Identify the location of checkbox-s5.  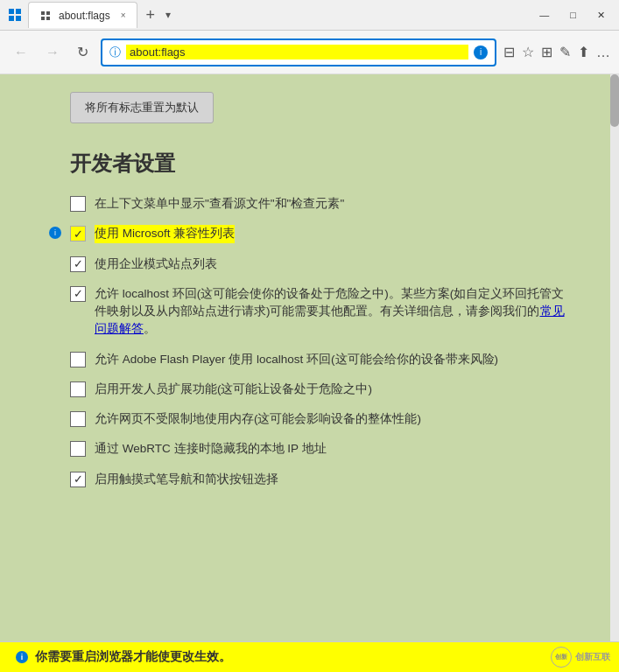
(78, 360).